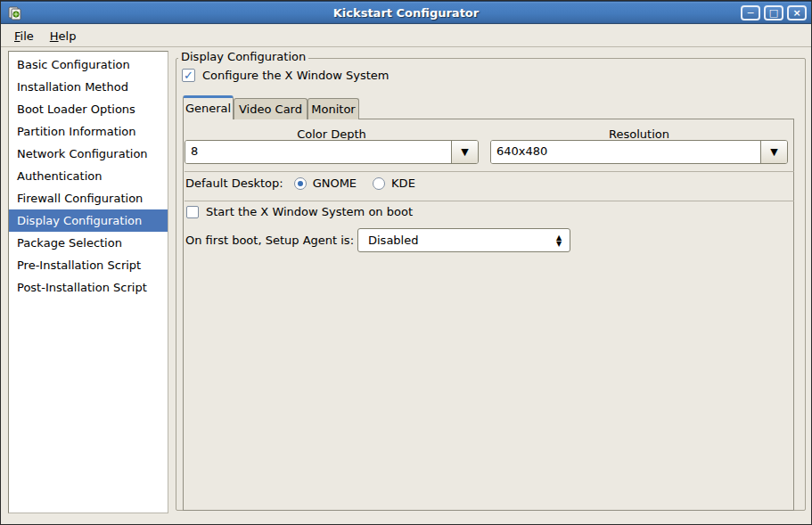 The width and height of the screenshot is (812, 525). What do you see at coordinates (300, 184) in the screenshot?
I see `gnome-radio` at bounding box center [300, 184].